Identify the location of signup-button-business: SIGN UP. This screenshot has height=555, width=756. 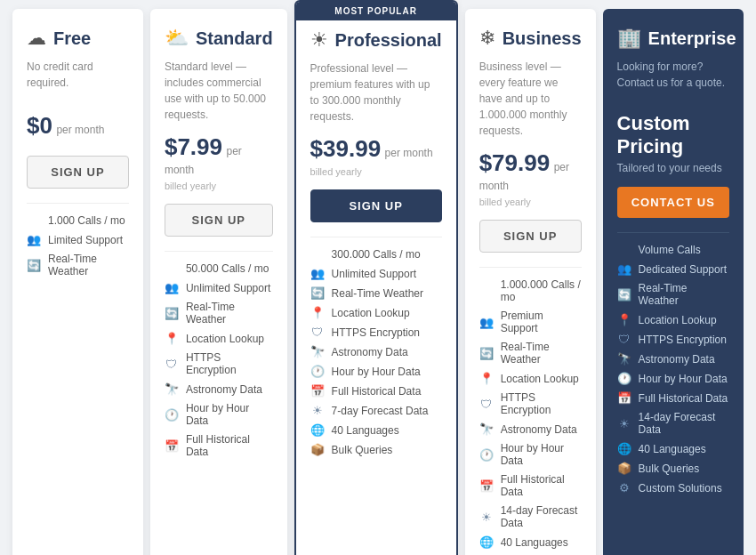
(530, 237).